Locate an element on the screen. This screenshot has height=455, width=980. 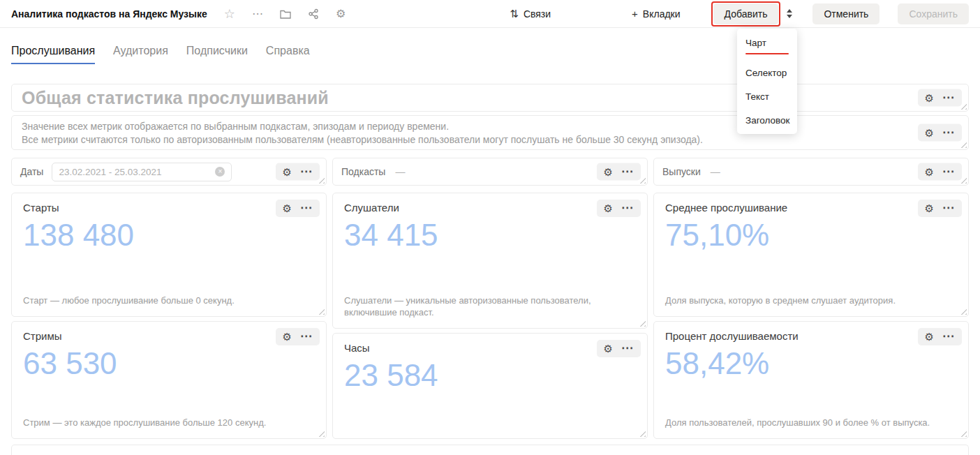
selector-label: Выпуски is located at coordinates (681, 172).